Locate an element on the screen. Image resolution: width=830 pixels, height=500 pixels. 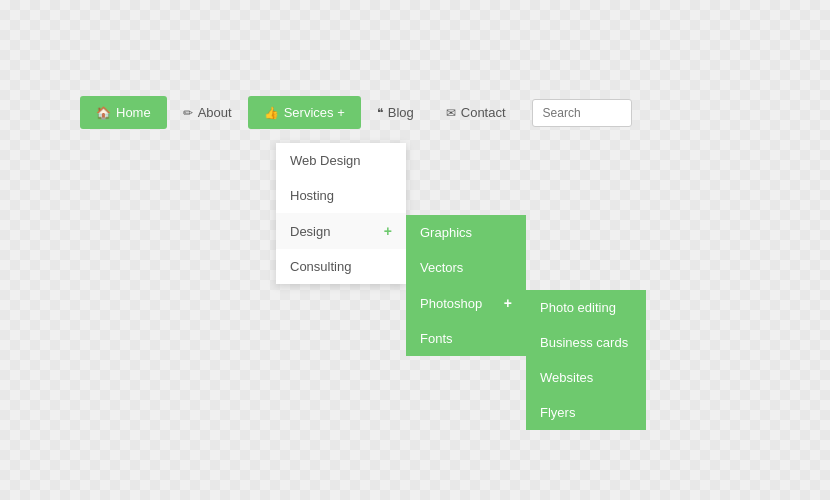
dropdown-item-graphics: Graphics is located at coordinates (466, 232).